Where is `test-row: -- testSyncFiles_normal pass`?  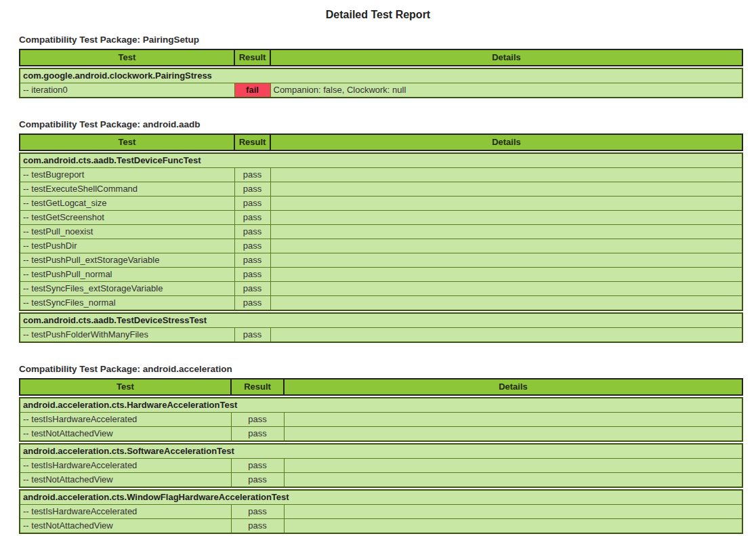
test-row: -- testSyncFiles_normal pass is located at coordinates (381, 304).